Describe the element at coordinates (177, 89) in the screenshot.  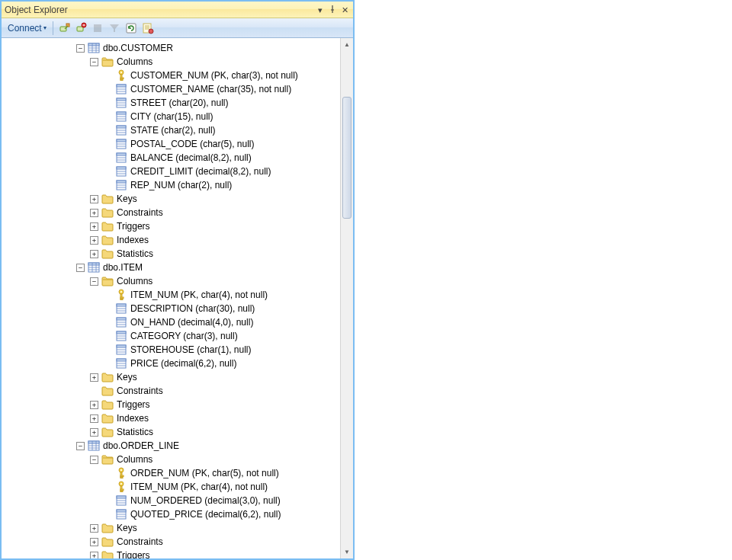
I see `column-node: CUSTOMER_NAME (char(35), not null)` at that location.